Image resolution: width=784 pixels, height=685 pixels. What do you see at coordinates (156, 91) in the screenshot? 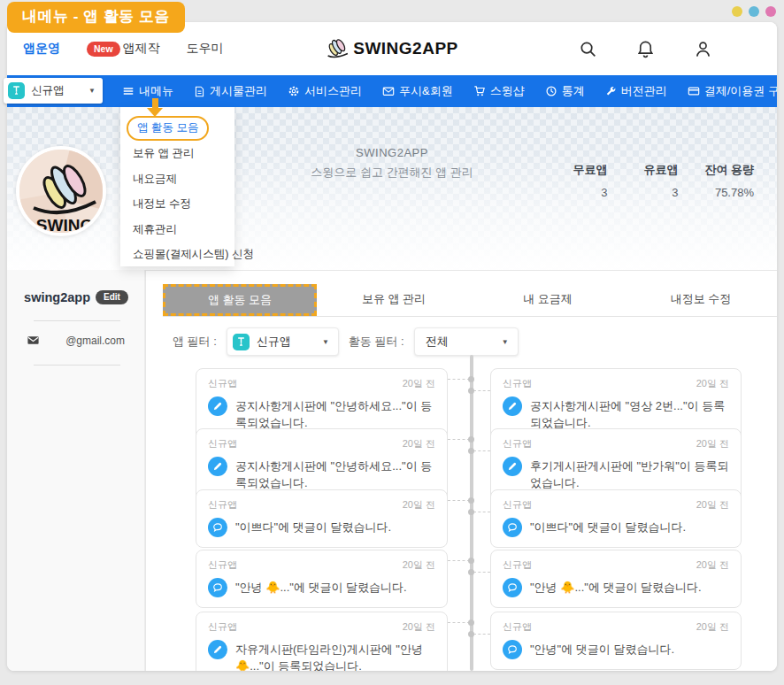
I see `nav-item-label: 내메뉴` at bounding box center [156, 91].